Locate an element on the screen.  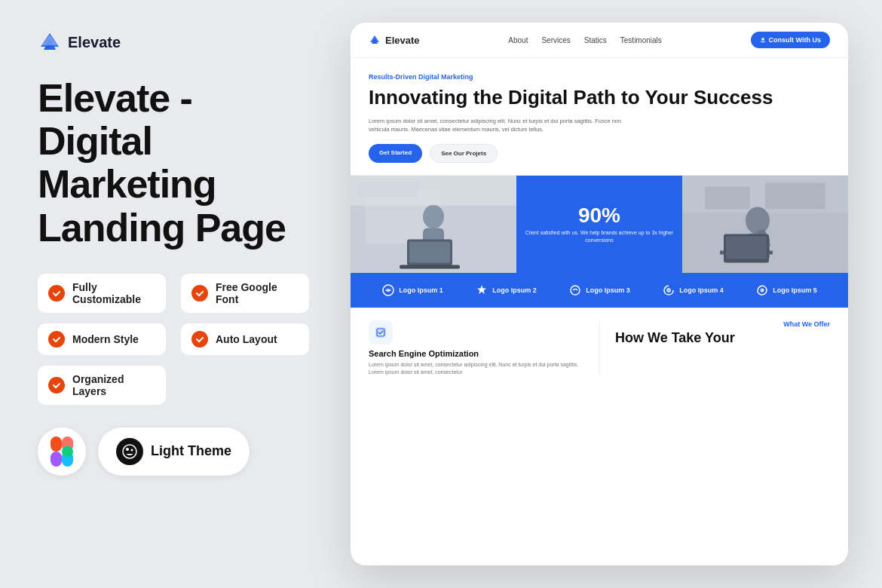
feature-item-5: Organized Layers is located at coordinates (102, 385).